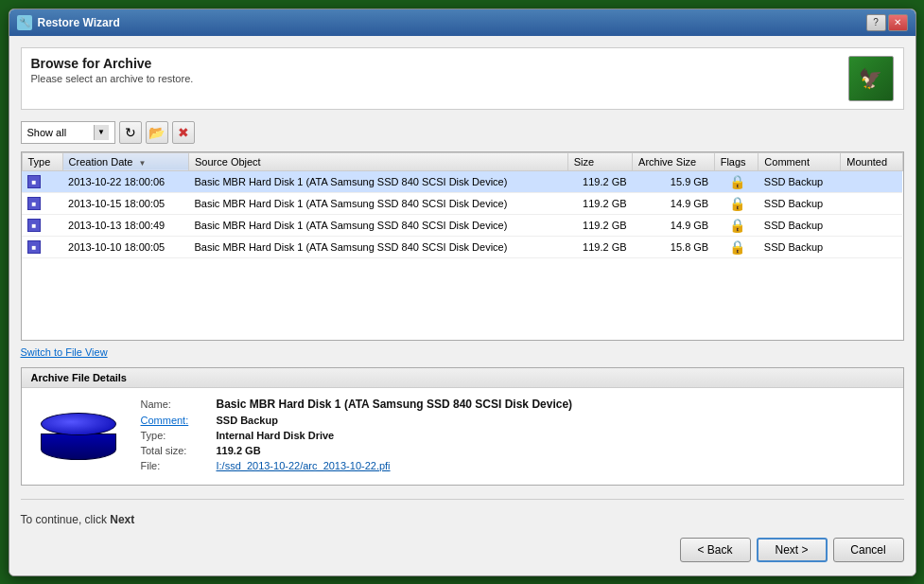  I want to click on add-archive-button: 📂, so click(157, 133).